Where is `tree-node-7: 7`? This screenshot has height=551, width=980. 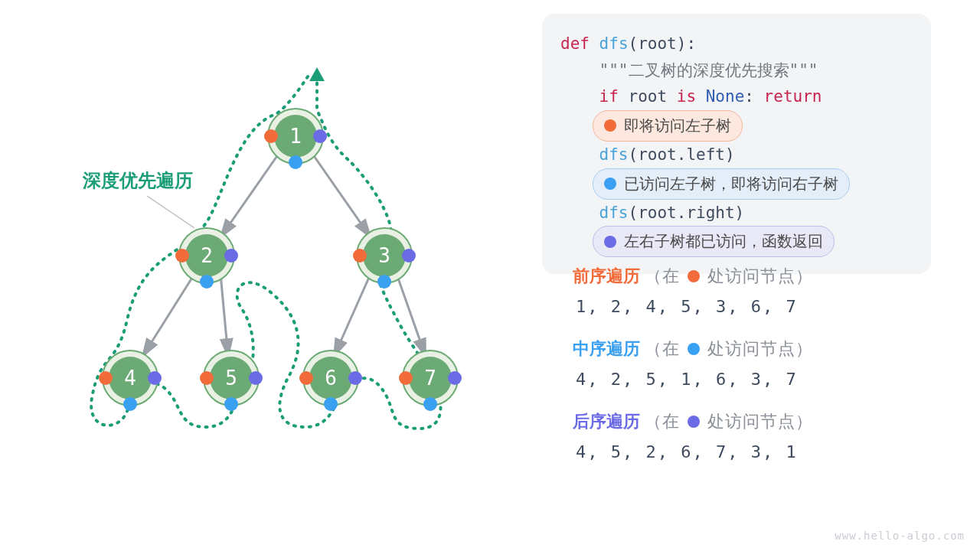
tree-node-7: 7 is located at coordinates (430, 381).